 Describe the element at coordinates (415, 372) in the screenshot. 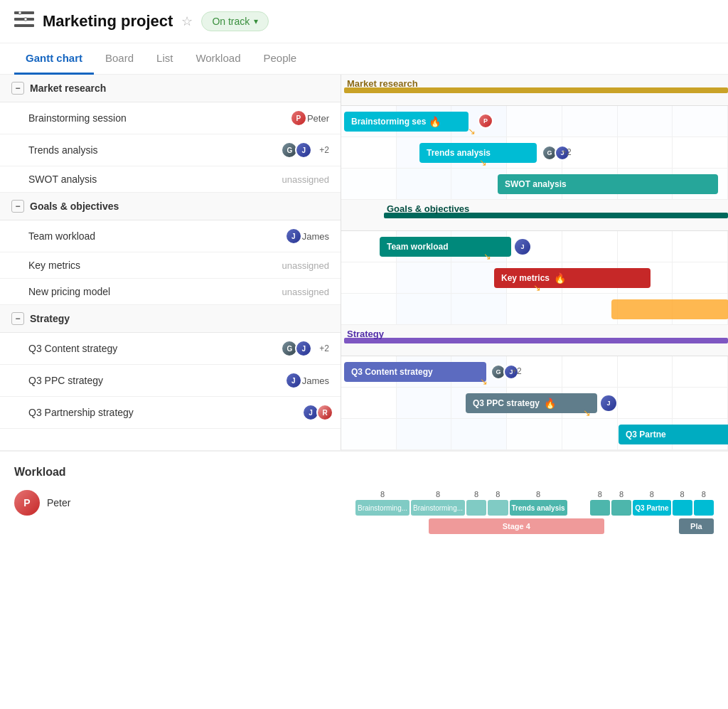

I see `content-strategy-bar: Q3 Content strategy` at that location.